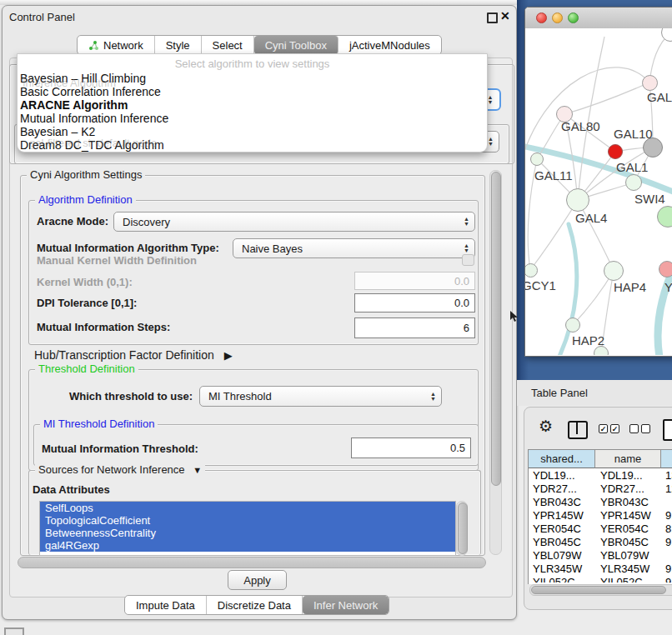  Describe the element at coordinates (92, 145) in the screenshot. I see `algorithm-option-dream8: Dream8 DC_TDC Algorithm` at that location.